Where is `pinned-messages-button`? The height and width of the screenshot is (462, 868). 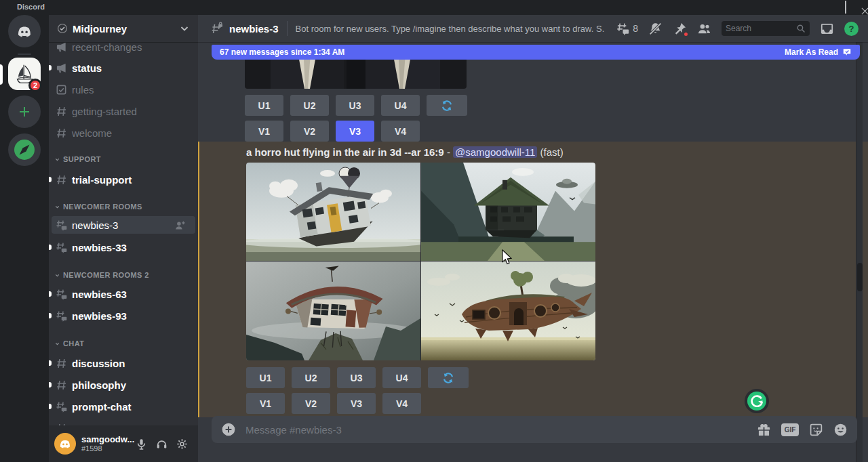
pinned-messages-button is located at coordinates (679, 28).